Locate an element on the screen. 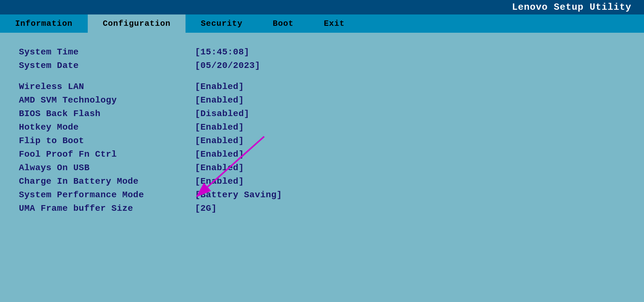 The width and height of the screenshot is (644, 302). setting-value-always-on-usb: [Enabled] is located at coordinates (219, 168).